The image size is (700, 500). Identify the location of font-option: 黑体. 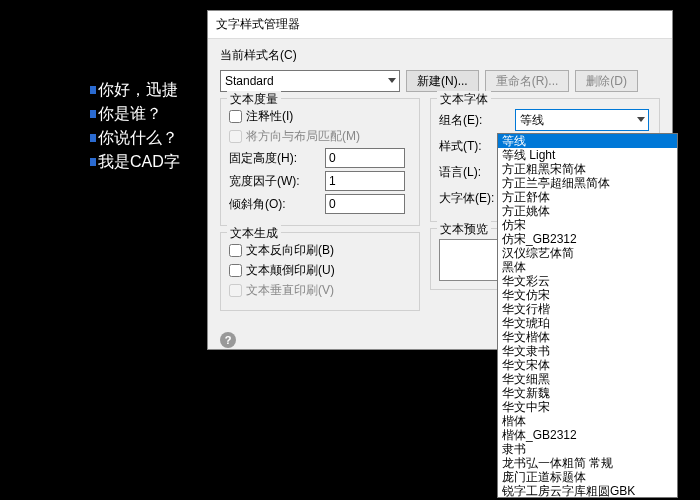
(588, 267).